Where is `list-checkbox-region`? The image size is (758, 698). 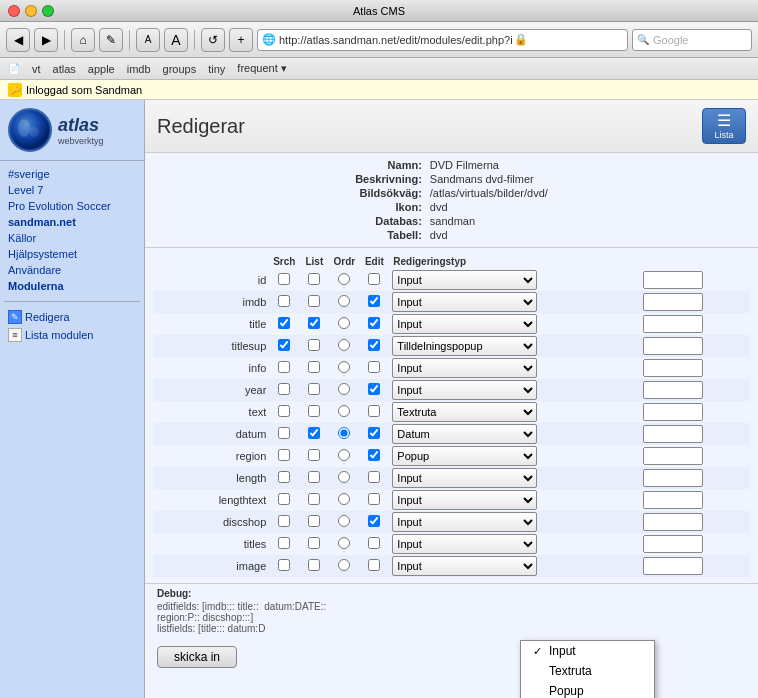
list-checkbox-region is located at coordinates (314, 455).